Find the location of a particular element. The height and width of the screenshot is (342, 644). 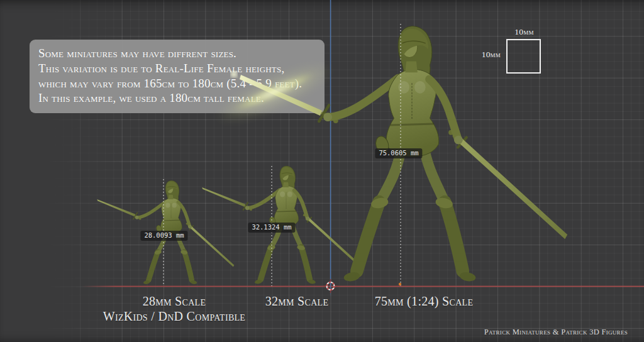

info-line-1: Some miniatures may have diffrent sizes. is located at coordinates (181, 53).